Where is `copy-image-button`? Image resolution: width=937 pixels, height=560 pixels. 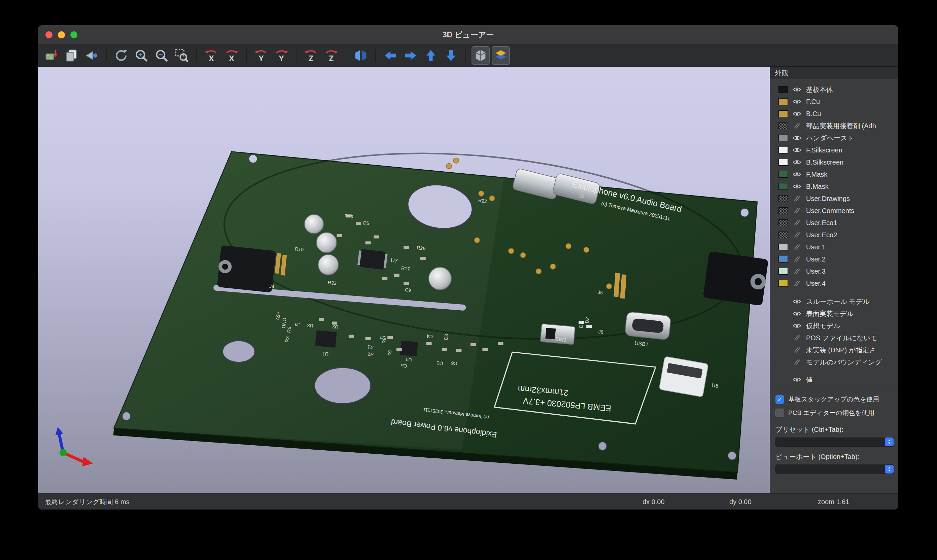
copy-image-button is located at coordinates (71, 55).